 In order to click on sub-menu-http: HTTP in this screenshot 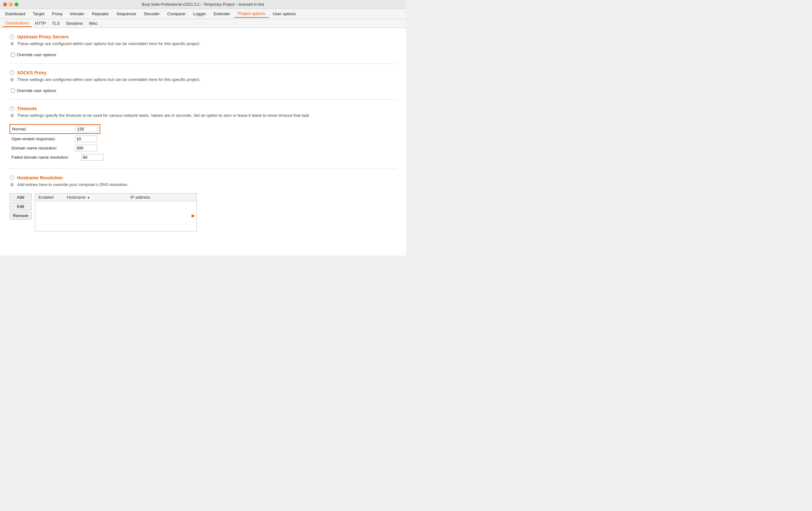, I will do `click(40, 23)`.